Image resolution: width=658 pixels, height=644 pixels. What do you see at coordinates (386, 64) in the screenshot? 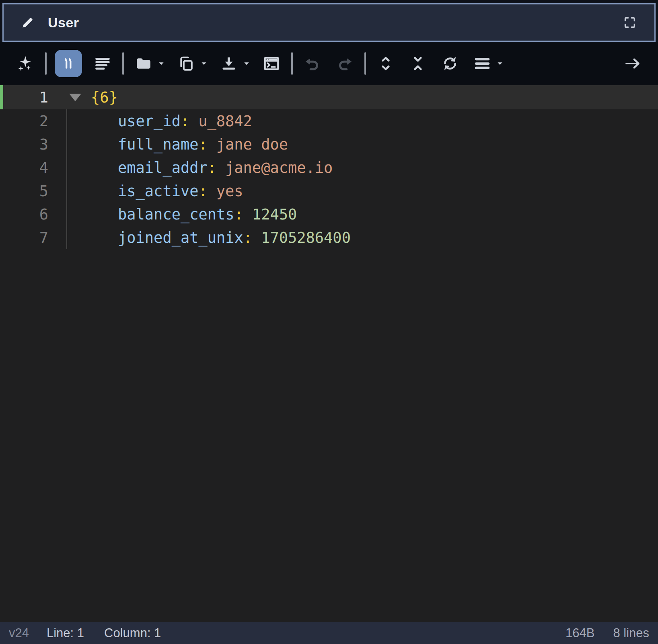
I see `expand-icon` at bounding box center [386, 64].